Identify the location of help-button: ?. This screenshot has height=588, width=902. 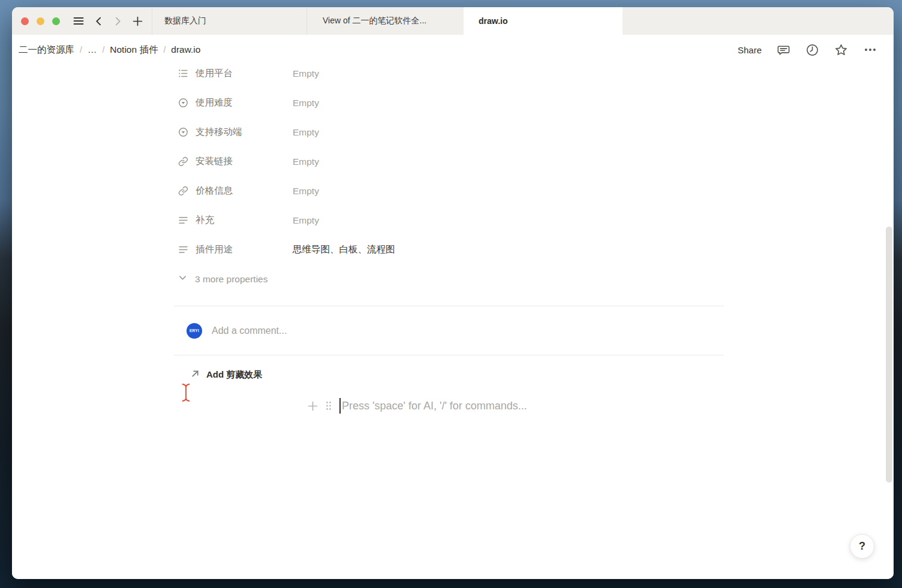
(862, 547).